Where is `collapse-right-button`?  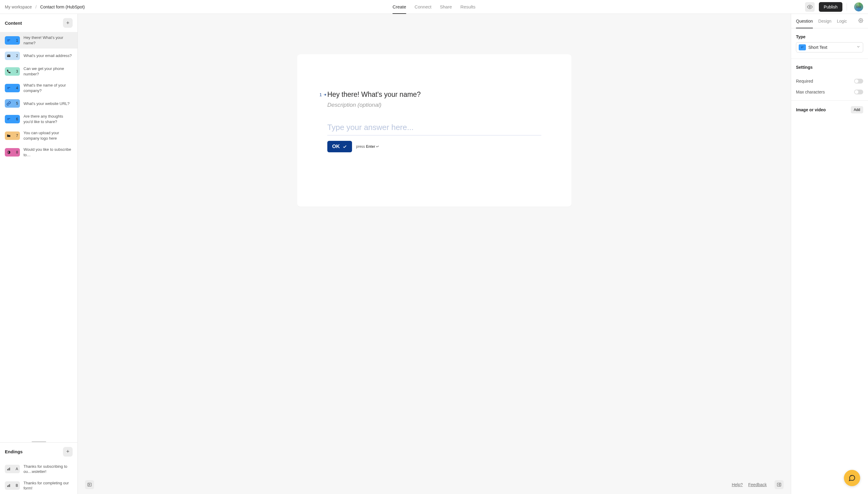
collapse-right-button is located at coordinates (779, 484).